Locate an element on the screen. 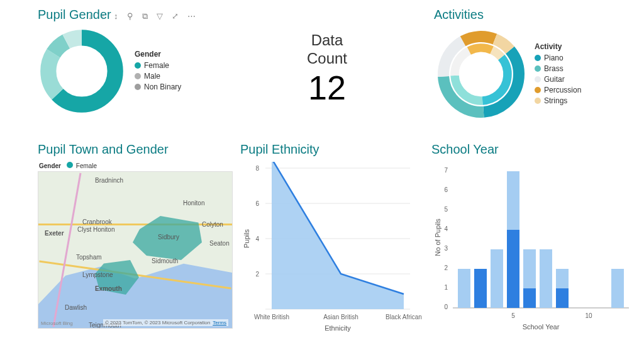 This screenshot has width=644, height=357. count-title-l2: Count is located at coordinates (327, 59).